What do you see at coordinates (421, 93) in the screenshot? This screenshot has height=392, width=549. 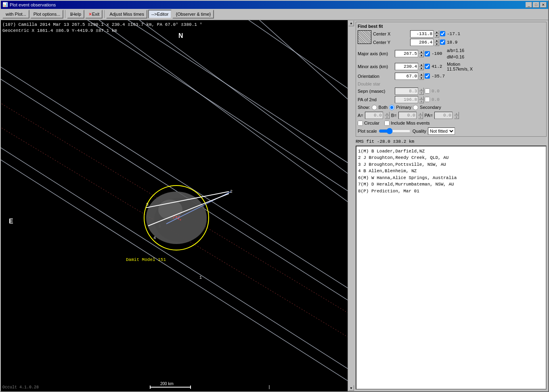 I see `sepn-down: ▼` at bounding box center [421, 93].